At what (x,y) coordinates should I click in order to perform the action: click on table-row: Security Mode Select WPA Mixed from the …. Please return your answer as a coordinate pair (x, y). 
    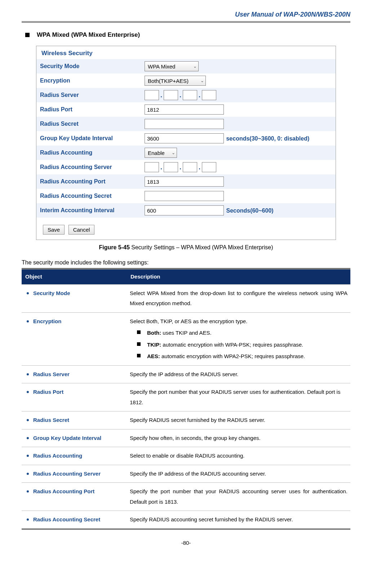
    Looking at the image, I should click on (186, 298).